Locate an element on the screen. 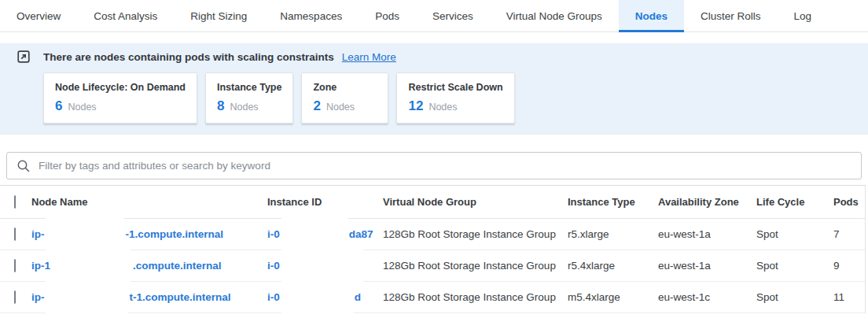 The height and width of the screenshot is (318, 868). card-title: Node Lifecycle: On Demand is located at coordinates (120, 87).